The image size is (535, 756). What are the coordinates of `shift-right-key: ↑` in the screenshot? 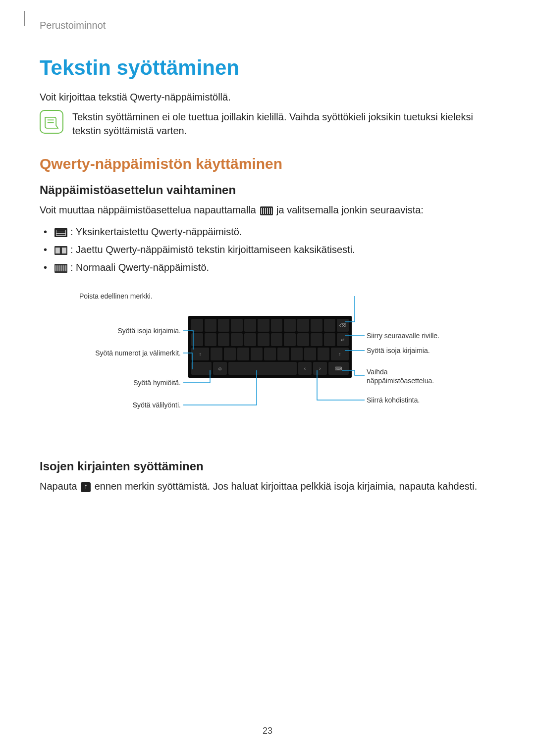 It's located at (340, 354).